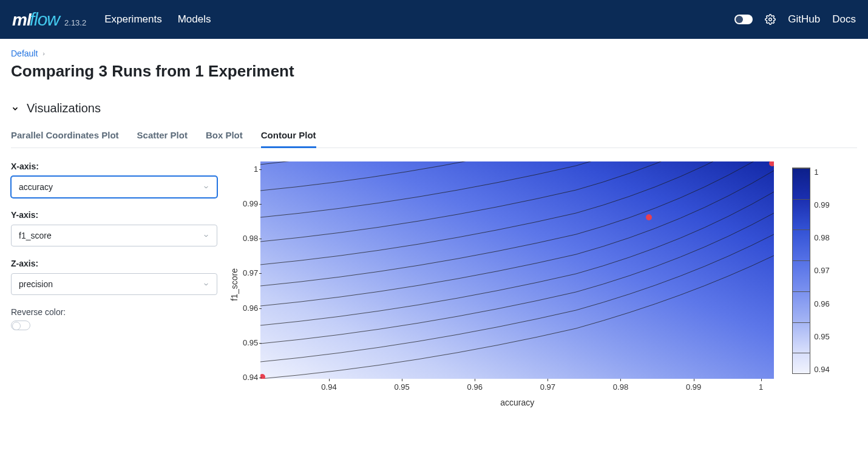  What do you see at coordinates (434, 19) in the screenshot?
I see `app-header: ml flow 2.13.2 Experiments Models GitHub…` at bounding box center [434, 19].